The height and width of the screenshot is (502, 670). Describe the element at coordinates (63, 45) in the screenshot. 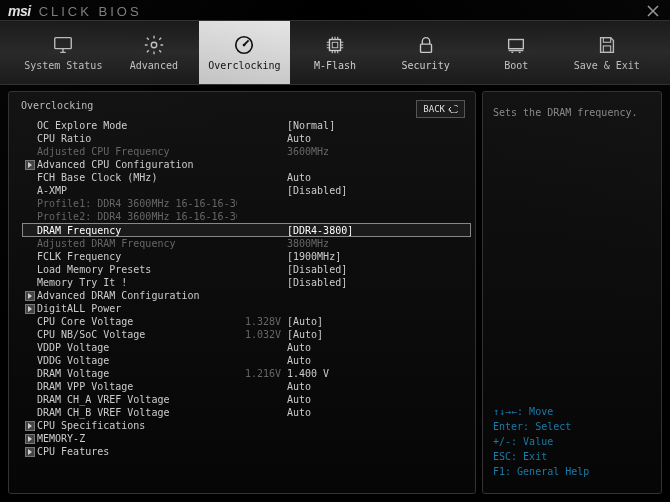

I see `monitor-icon` at that location.